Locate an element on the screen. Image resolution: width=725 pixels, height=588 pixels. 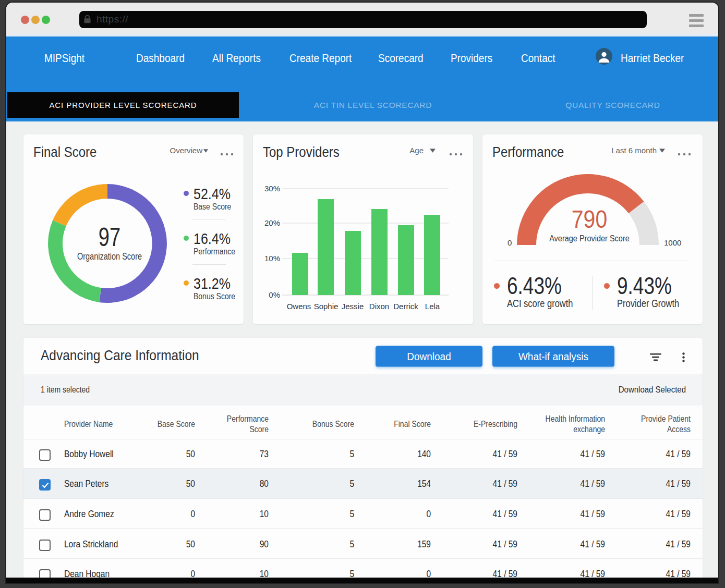
svg-text: 0% is located at coordinates (274, 295).